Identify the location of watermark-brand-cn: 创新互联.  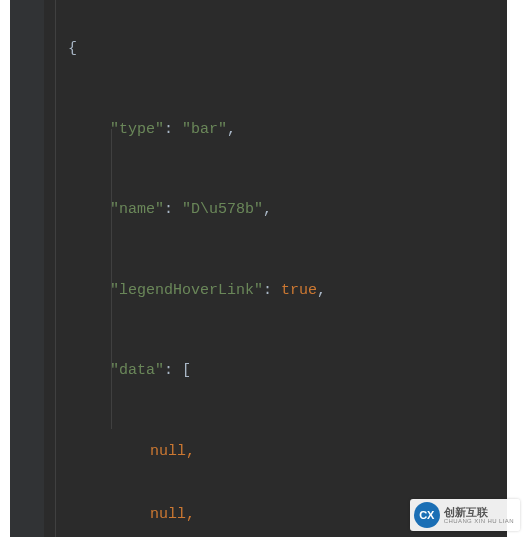
(479, 512).